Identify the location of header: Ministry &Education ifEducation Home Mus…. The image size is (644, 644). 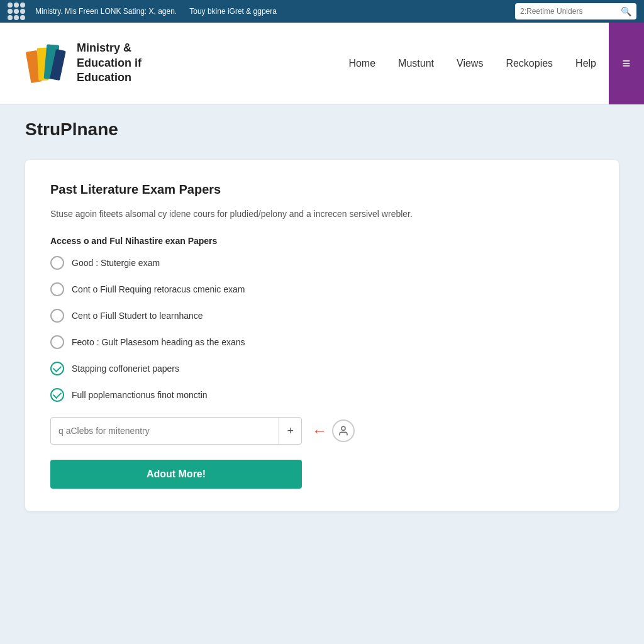
(322, 64).